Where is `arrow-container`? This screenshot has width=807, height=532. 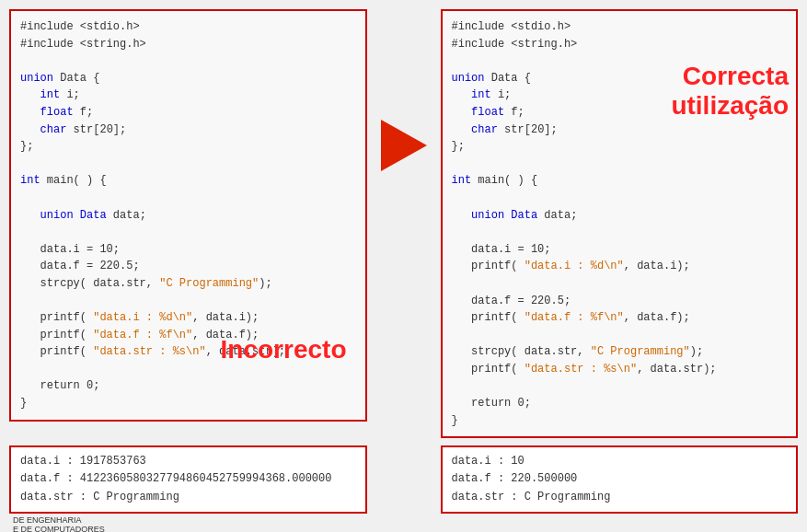
arrow-container is located at coordinates (404, 90).